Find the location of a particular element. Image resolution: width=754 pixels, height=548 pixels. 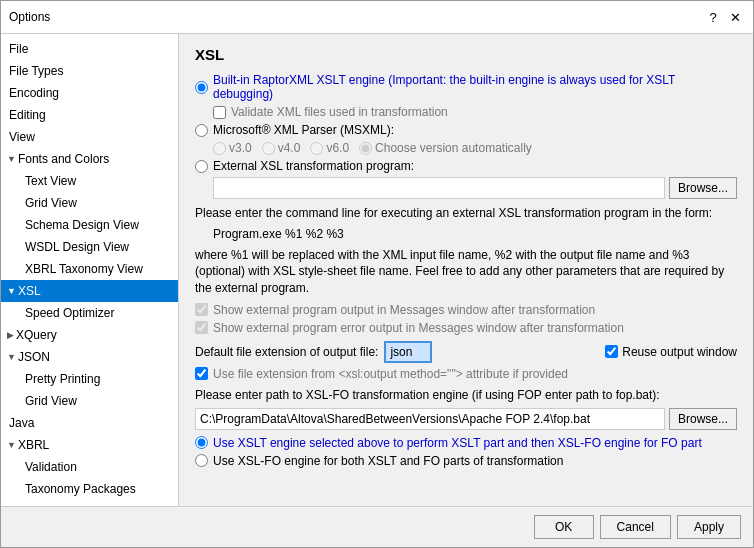

title-bar-buttons: ? ✕ is located at coordinates (724, 17).